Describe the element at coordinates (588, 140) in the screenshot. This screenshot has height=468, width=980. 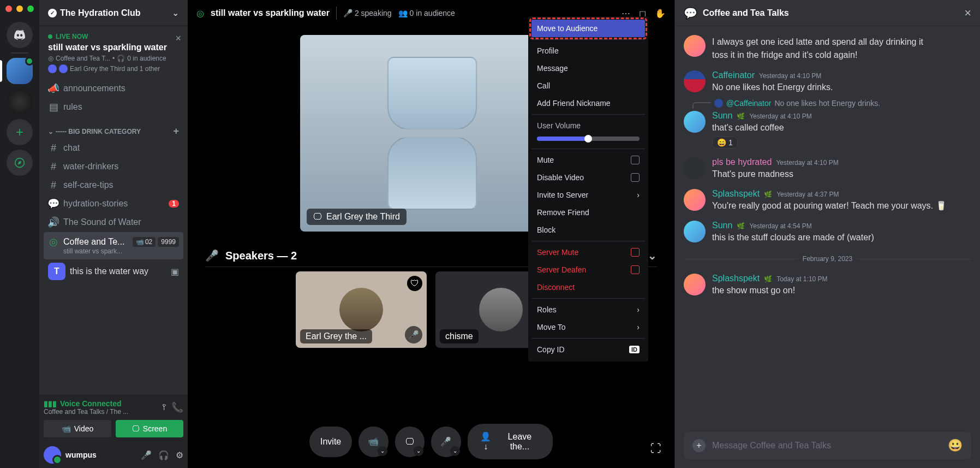
I see `ctx-volume-slider` at that location.